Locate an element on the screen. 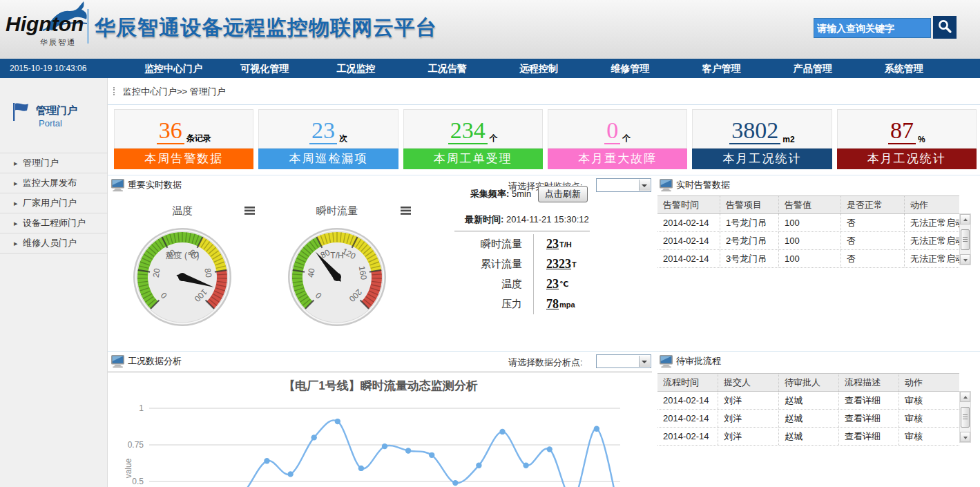 The height and width of the screenshot is (487, 980). arrow-right-icon: ▸ is located at coordinates (16, 203).